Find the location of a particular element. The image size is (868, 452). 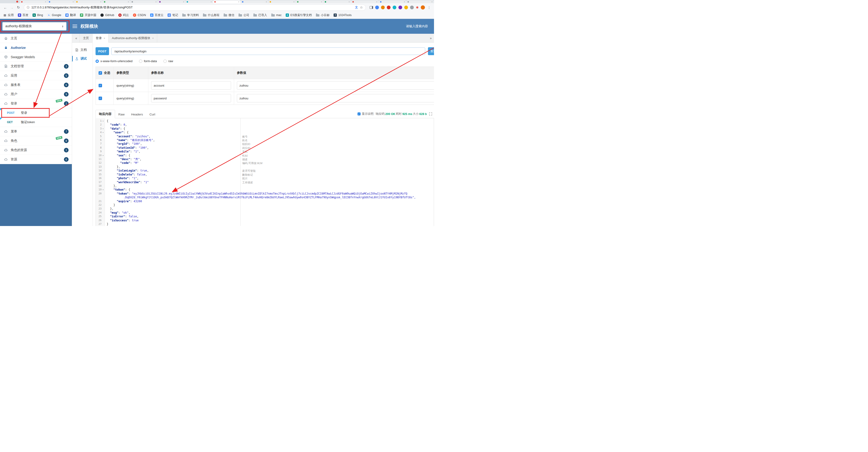

browser-menu-icon is located at coordinates (429, 7).